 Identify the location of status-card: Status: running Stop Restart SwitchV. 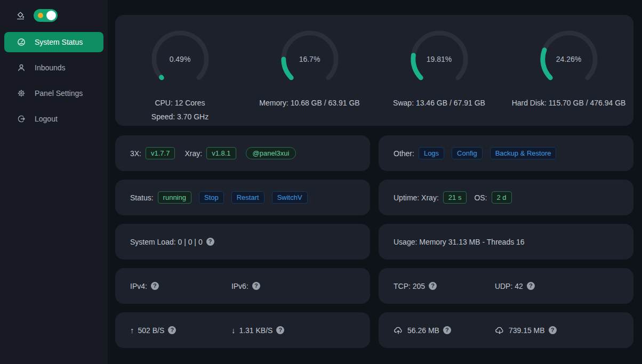
(243, 197).